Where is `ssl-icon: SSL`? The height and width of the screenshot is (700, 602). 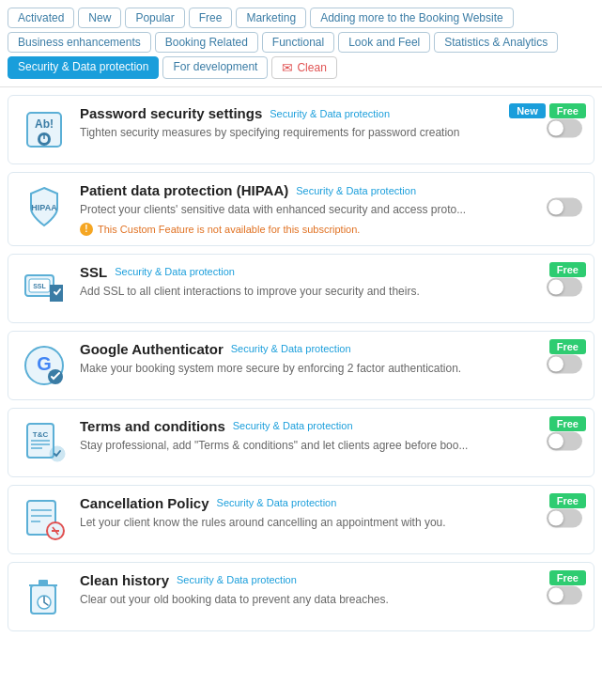 ssl-icon: SSL is located at coordinates (44, 288).